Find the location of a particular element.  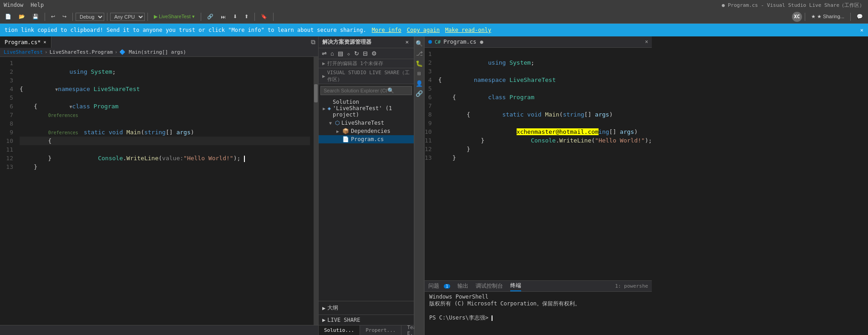

copy-again-link: Copy again is located at coordinates (423, 30).